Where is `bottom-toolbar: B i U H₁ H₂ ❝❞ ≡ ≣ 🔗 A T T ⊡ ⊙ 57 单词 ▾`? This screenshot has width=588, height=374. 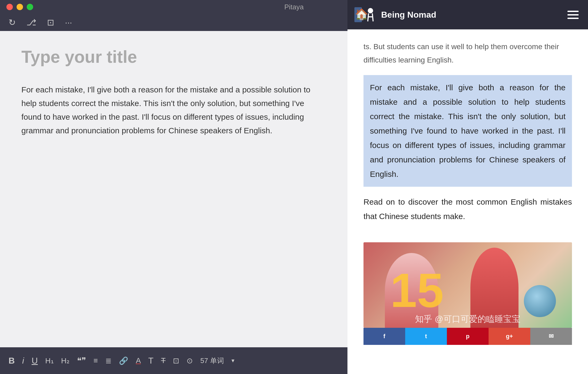 bottom-toolbar: B i U H₁ H₂ ❝❞ ≡ ≣ 🔗 A T T ⊡ ⊙ 57 单词 ▾ is located at coordinates (174, 361).